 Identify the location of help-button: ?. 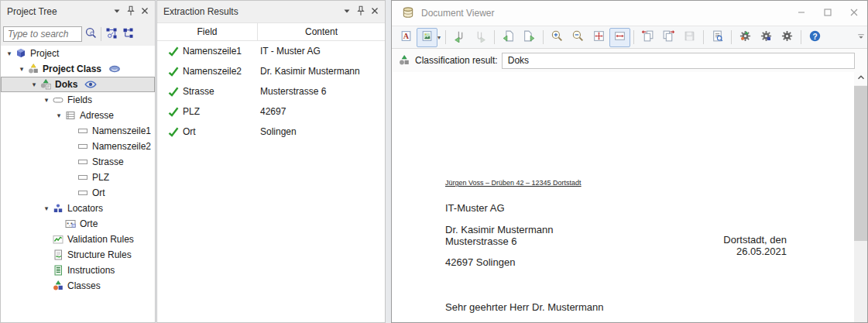
(815, 37).